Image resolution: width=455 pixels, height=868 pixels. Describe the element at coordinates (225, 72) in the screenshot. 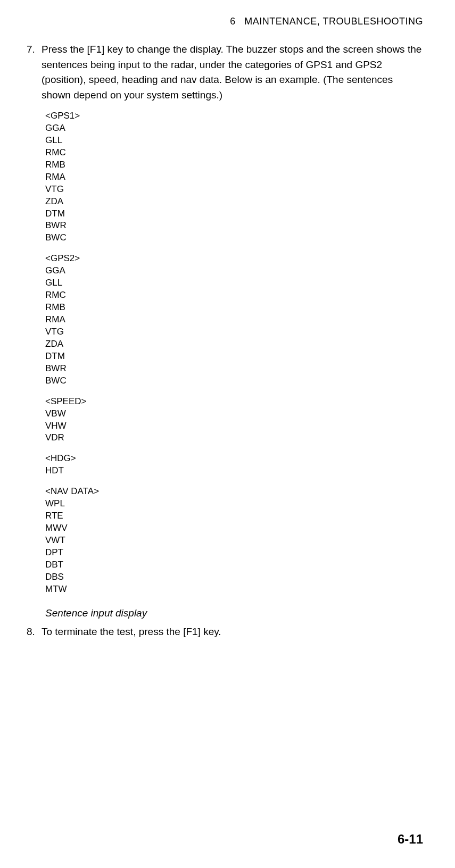

I see `step-7: 7. Press the [F1] key to change the disp…` at that location.